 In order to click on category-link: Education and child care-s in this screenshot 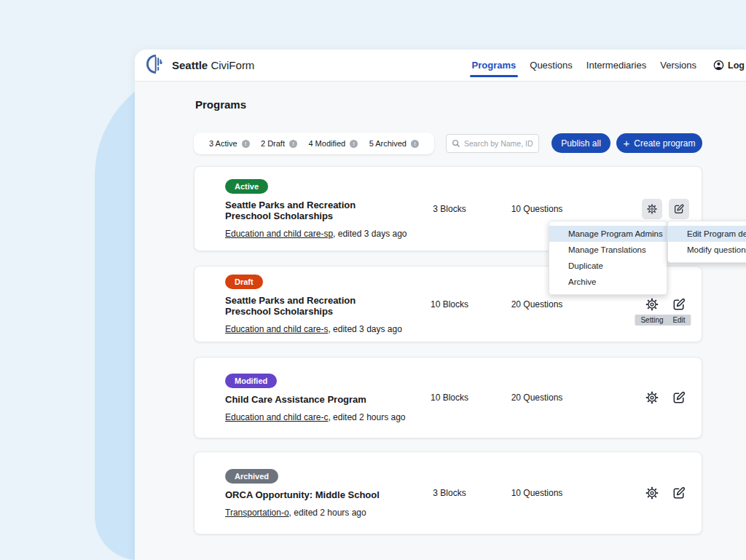, I will do `click(277, 329)`.